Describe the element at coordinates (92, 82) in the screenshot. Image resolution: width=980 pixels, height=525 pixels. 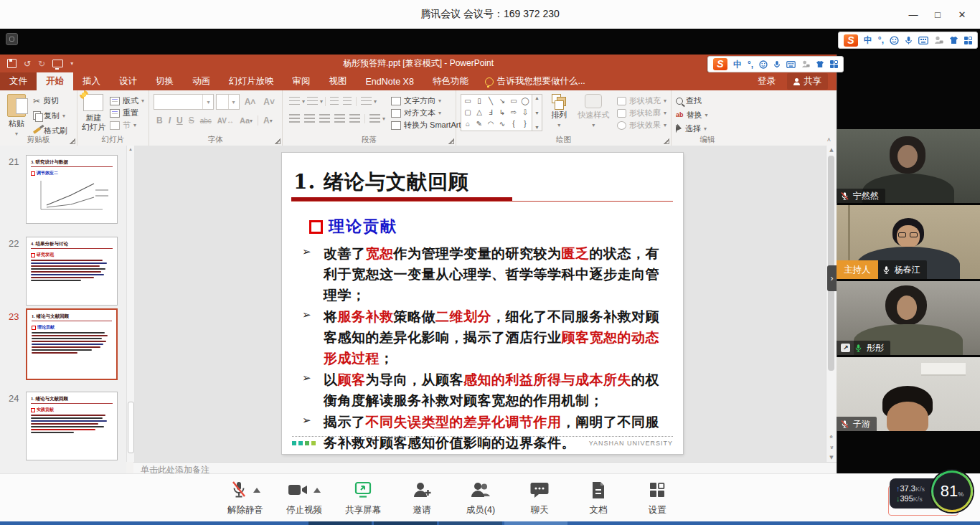
I see `tab-insert: 插入` at that location.